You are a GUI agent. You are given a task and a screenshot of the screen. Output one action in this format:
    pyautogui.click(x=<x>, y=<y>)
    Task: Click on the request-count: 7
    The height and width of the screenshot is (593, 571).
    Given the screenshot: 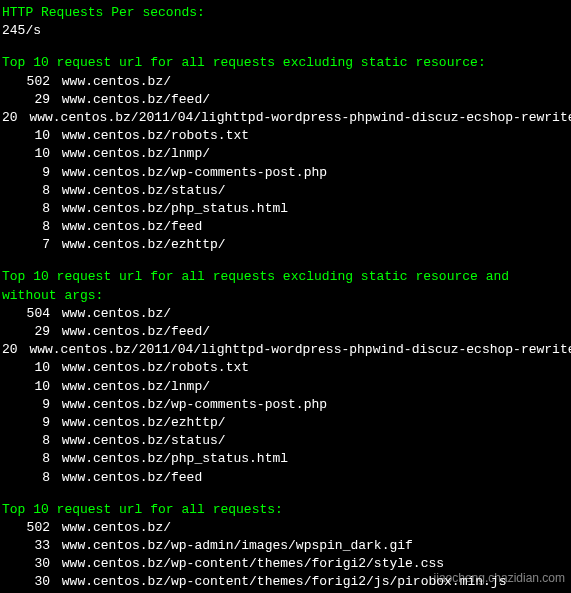 What is the action you would take?
    pyautogui.click(x=26, y=245)
    